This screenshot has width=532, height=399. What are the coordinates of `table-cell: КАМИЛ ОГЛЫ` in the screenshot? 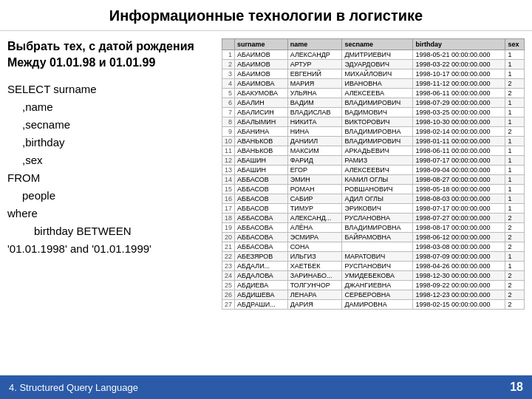 It's located at (378, 180).